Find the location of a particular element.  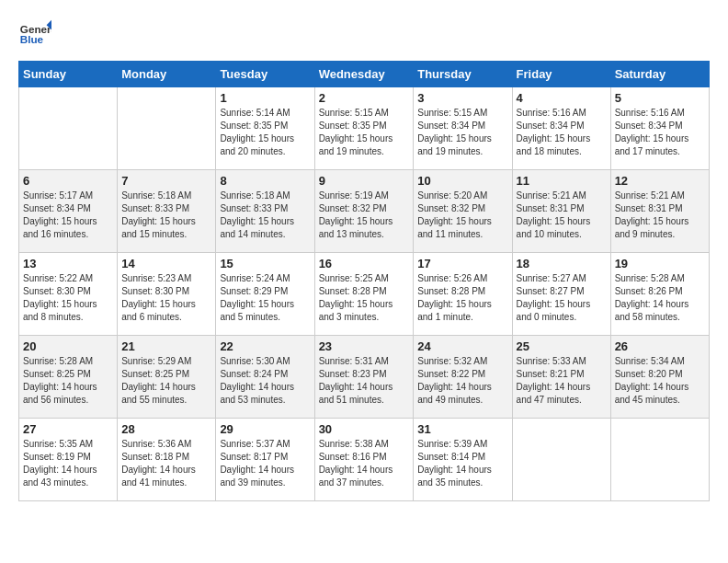

week-row-3: 13Sunrise: 5:22 AM Sunset: 8:30 PM Dayli… is located at coordinates (364, 294).